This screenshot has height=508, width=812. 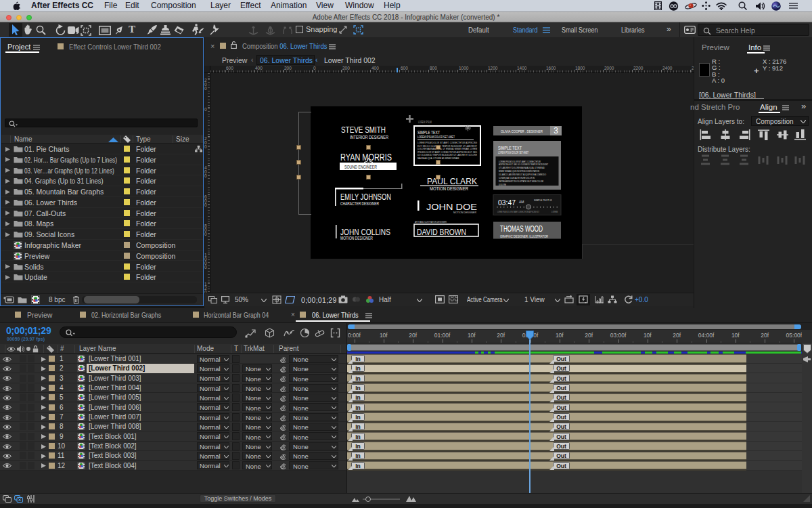 What do you see at coordinates (518, 212) in the screenshot?
I see `svg-text:LOREM IPSUM DOLOR SIT AMET CON: LOREM IPSUM DOLOR SIT AMET CONSECTETUR A…` at bounding box center [518, 212].